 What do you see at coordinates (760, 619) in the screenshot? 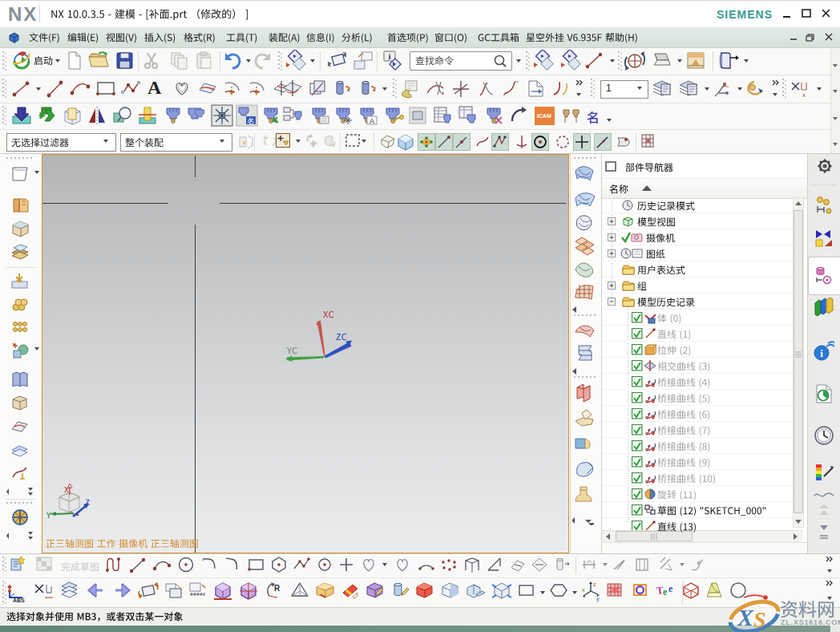
I see `svg-text: S` at bounding box center [760, 619].